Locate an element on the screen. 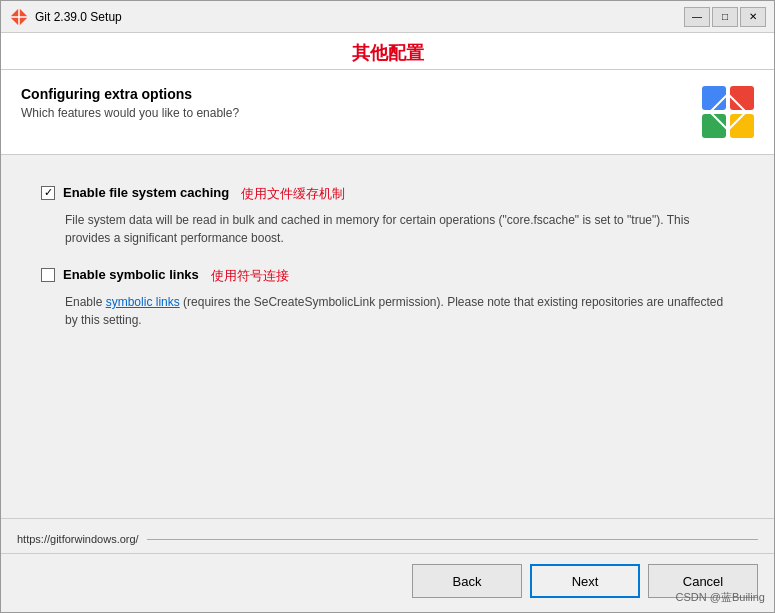  chinese-section-title: 其他配置 is located at coordinates (388, 52).